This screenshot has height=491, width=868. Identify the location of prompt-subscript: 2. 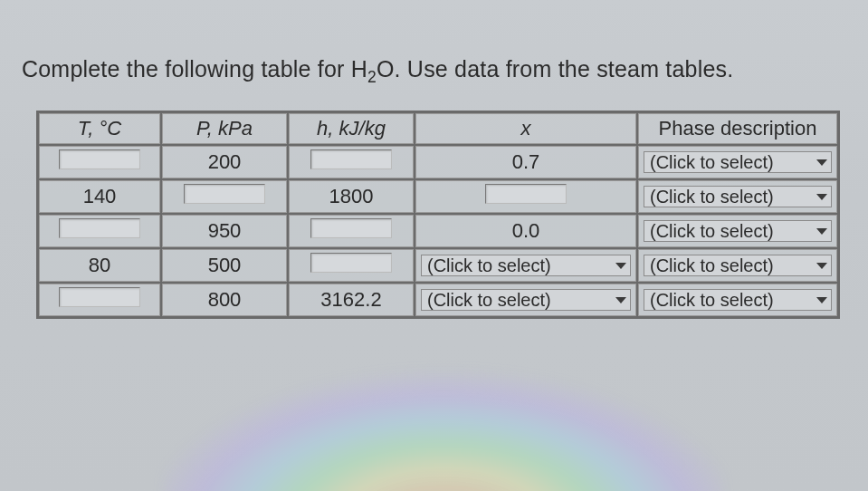
(372, 77).